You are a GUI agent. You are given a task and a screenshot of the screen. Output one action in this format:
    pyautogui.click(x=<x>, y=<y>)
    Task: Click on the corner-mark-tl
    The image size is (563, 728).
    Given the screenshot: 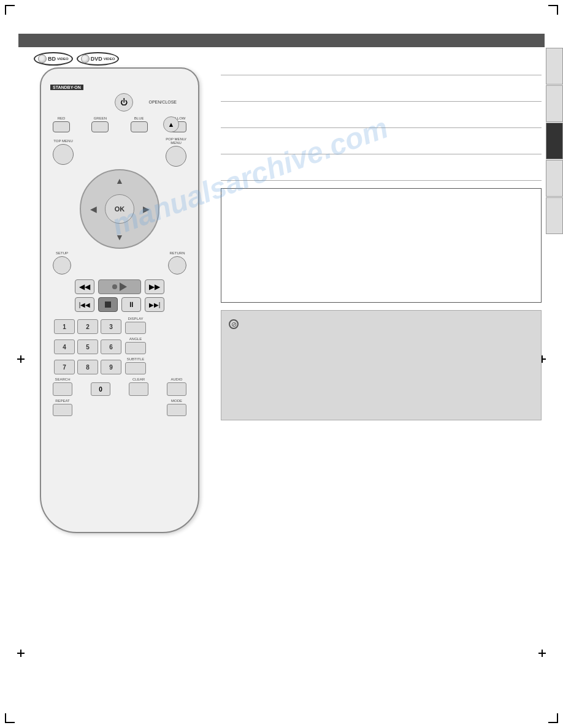 What is the action you would take?
    pyautogui.click(x=10, y=10)
    